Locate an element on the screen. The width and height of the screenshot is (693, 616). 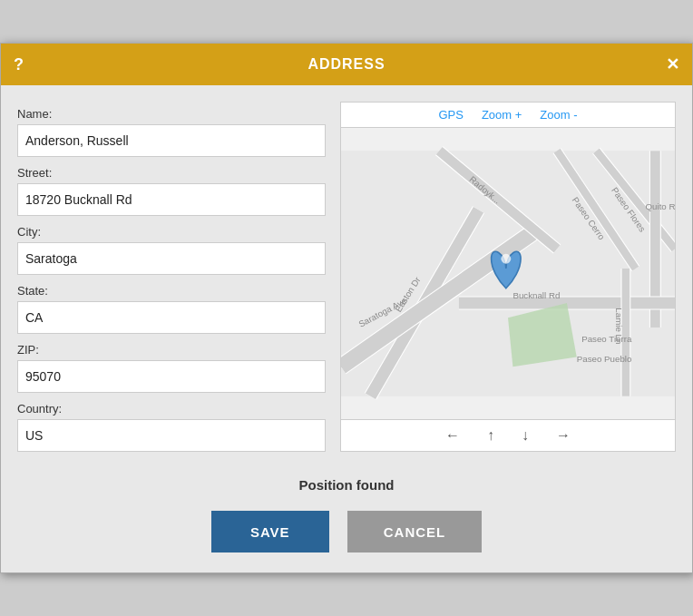
dialog-title: ADDRESS is located at coordinates (346, 64).